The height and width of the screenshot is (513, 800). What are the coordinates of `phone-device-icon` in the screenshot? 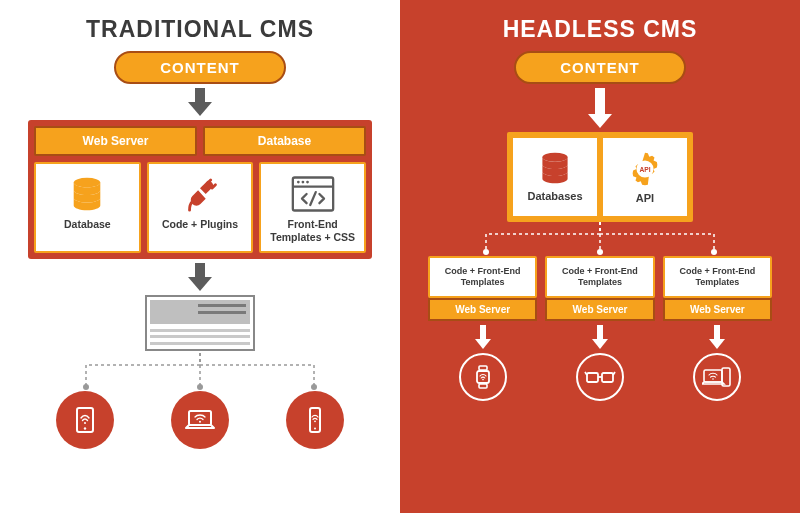 It's located at (315, 420).